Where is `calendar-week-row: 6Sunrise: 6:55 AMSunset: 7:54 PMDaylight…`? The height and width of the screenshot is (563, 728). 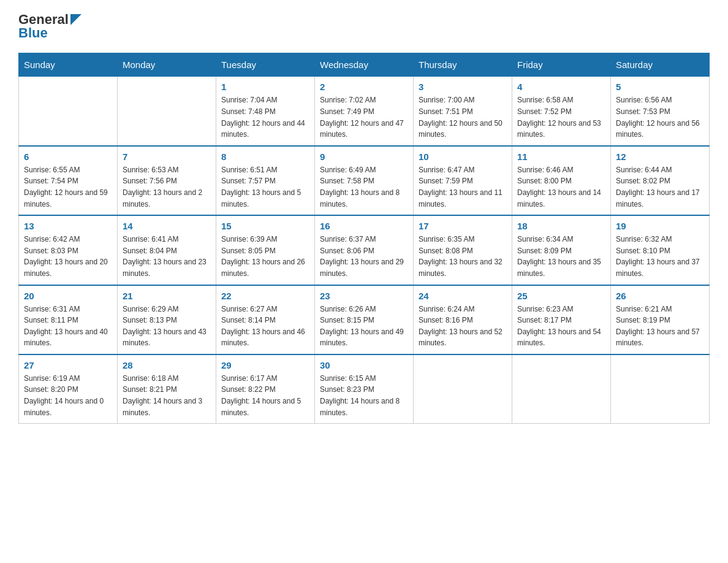
calendar-week-row: 6Sunrise: 6:55 AMSunset: 7:54 PMDaylight… is located at coordinates (364, 180).